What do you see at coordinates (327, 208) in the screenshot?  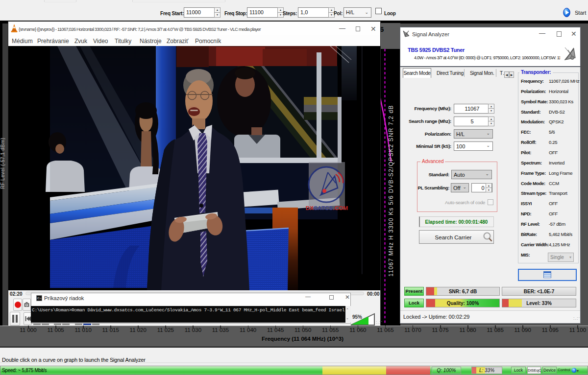 I see `svg-text: DXSATCS.COM` at bounding box center [327, 208].